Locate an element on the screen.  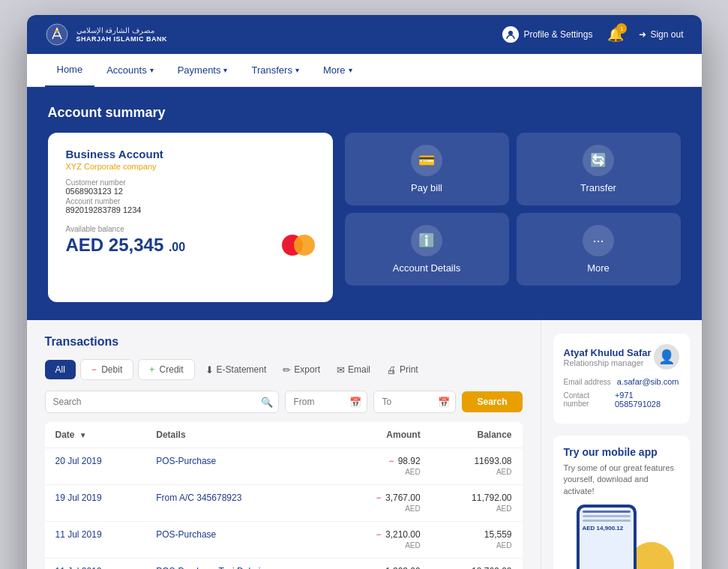
transfer-button: 🔄 Transfer is located at coordinates (598, 169).